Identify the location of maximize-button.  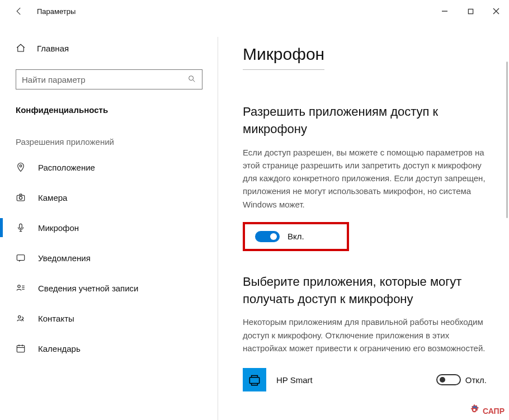
(470, 11).